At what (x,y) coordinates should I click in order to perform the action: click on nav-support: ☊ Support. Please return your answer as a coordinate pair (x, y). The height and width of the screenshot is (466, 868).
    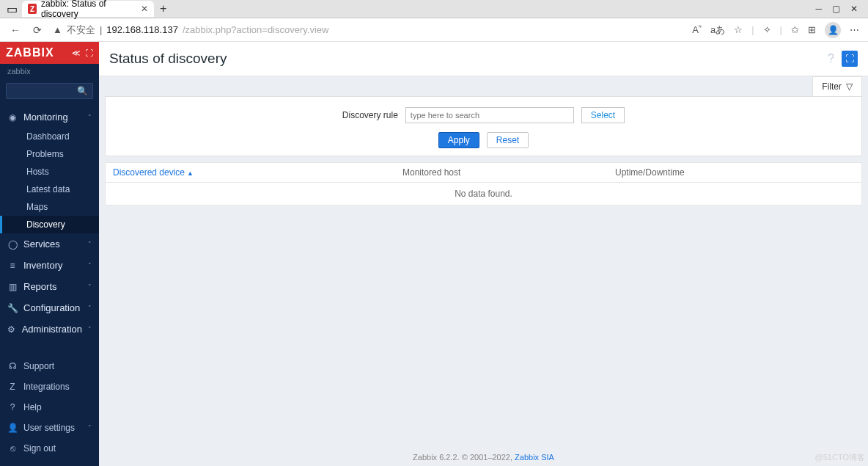
    Looking at the image, I should click on (50, 366).